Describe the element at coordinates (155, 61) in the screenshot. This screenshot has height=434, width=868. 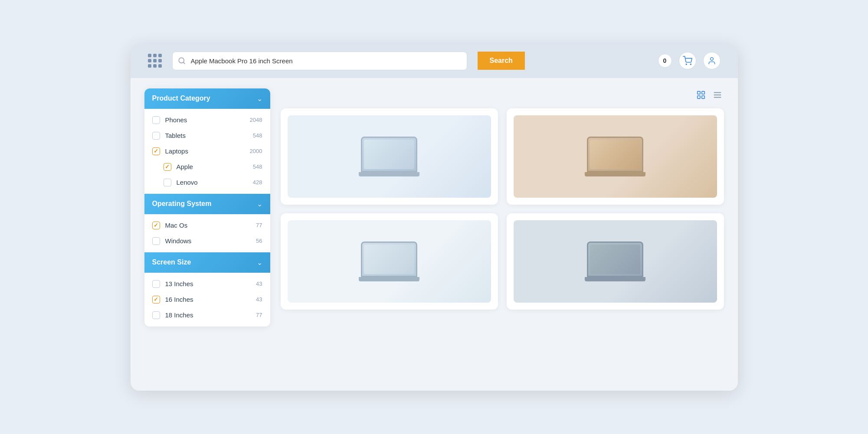
I see `grid-menu-icon` at that location.